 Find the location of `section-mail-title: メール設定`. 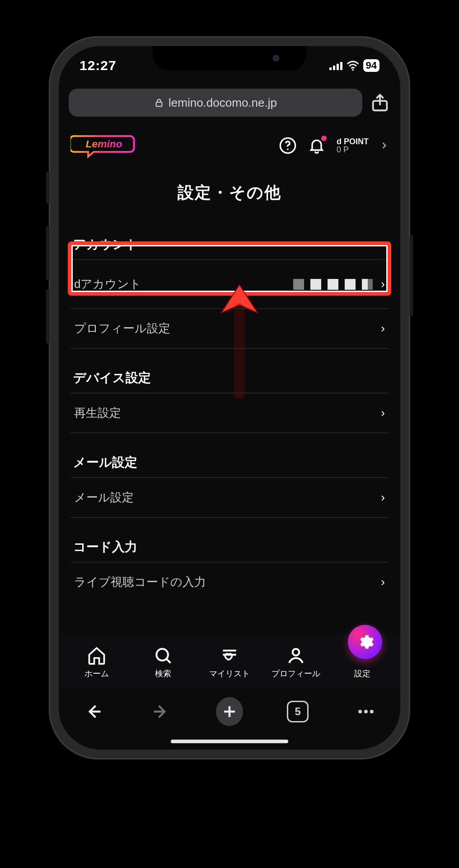

section-mail-title: メール設定 is located at coordinates (230, 455).